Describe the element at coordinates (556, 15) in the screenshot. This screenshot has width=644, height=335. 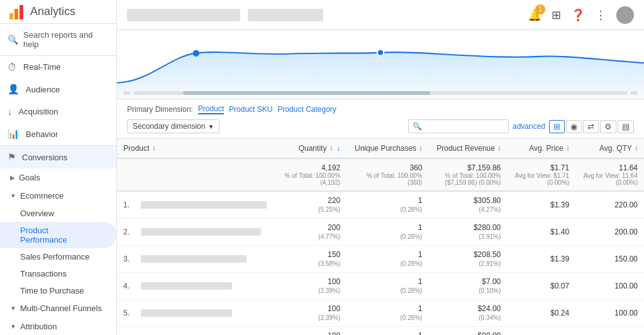
I see `apps-button: ⊞` at that location.